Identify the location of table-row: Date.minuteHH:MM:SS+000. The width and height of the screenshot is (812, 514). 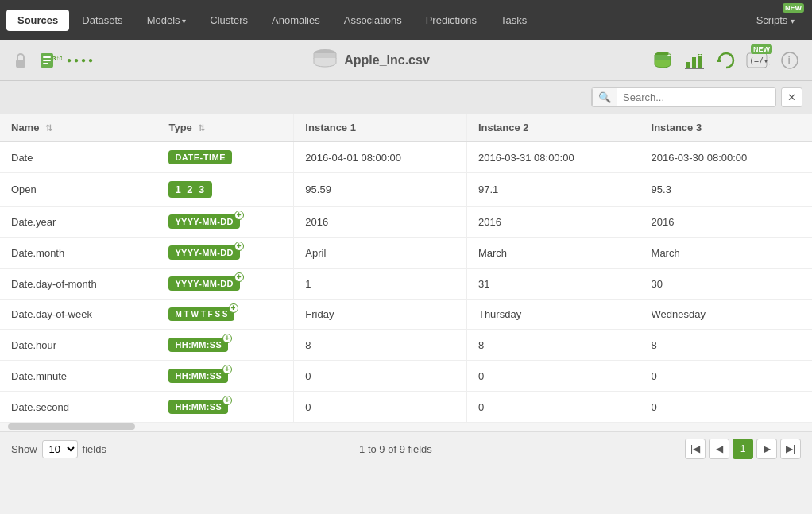
(406, 377).